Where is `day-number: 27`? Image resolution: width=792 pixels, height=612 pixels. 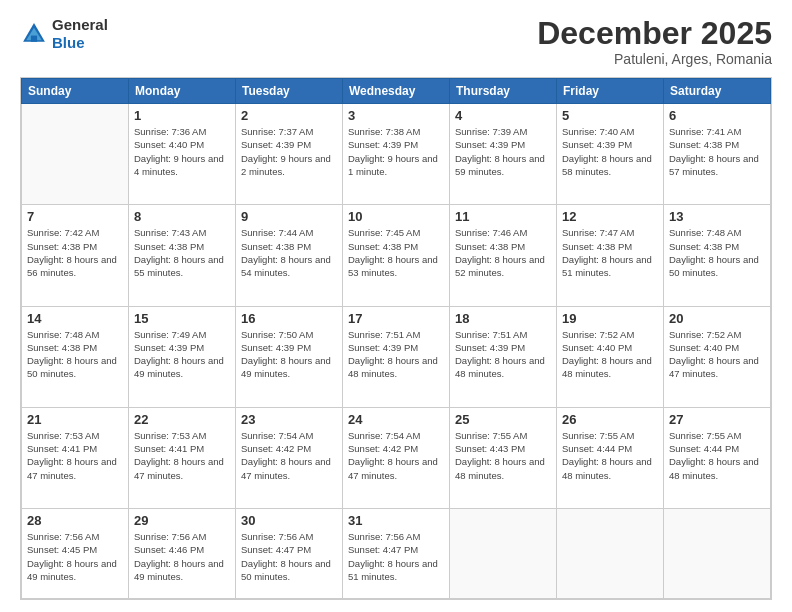 day-number: 27 is located at coordinates (717, 420).